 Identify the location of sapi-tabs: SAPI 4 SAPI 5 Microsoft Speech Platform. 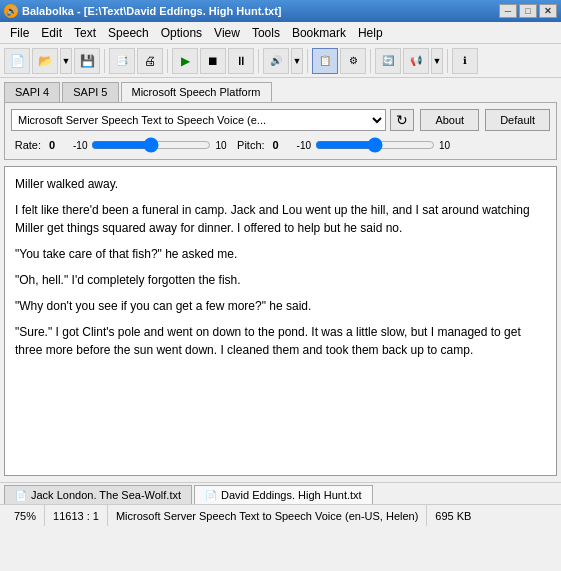
(280, 90).